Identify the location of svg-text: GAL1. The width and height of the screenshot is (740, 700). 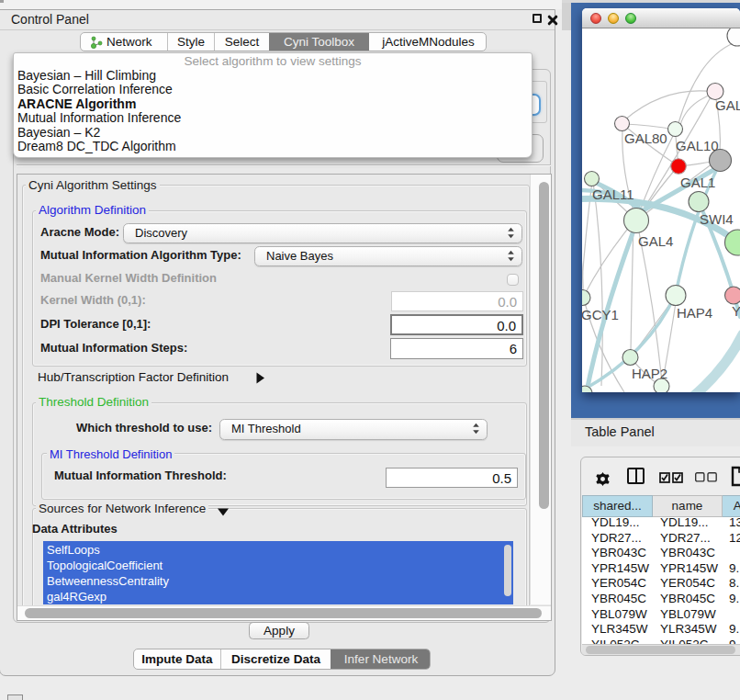
(698, 182).